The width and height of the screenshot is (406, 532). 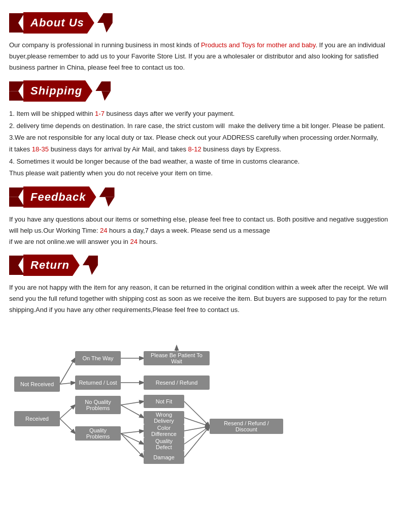 What do you see at coordinates (203, 231) in the screenshot?
I see `feedback-text: If you have any questions about our item…` at bounding box center [203, 231].